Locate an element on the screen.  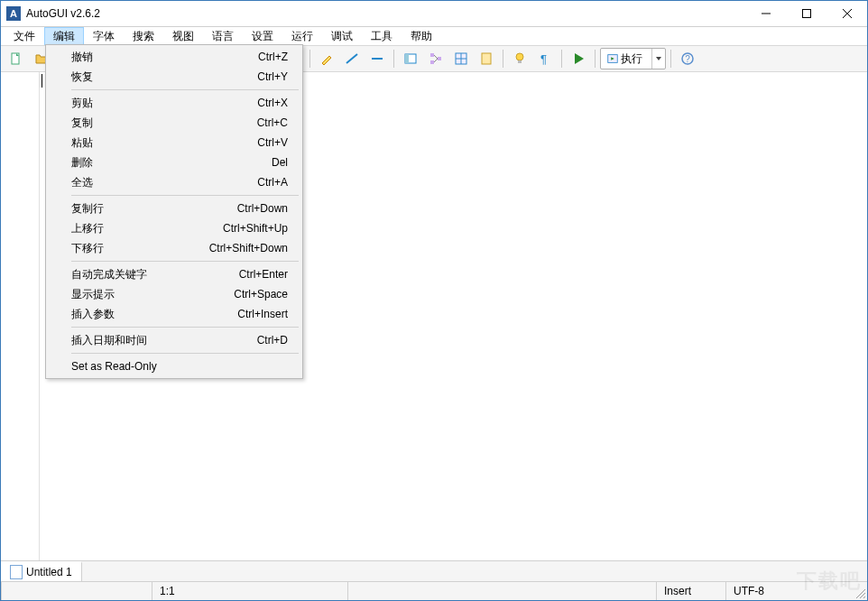
status-position: 1:1 is located at coordinates (249, 591).